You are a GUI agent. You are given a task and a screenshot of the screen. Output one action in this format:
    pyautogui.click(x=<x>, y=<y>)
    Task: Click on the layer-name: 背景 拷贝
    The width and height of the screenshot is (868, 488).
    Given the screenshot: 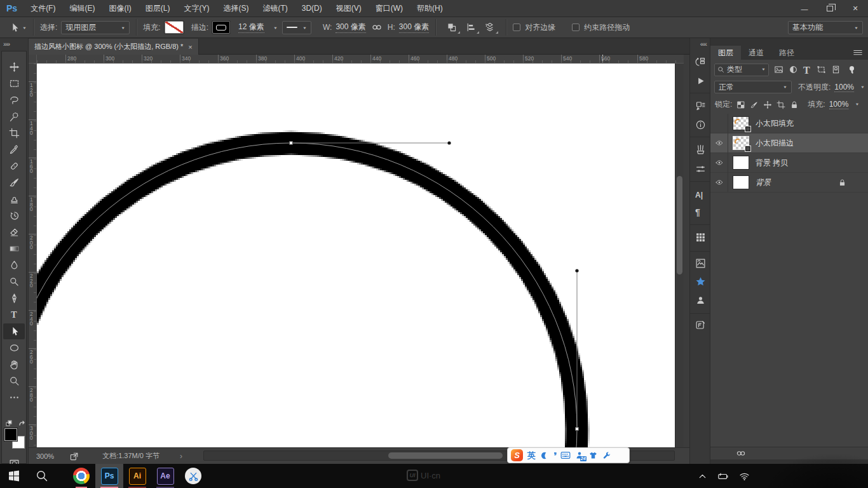 What is the action you would take?
    pyautogui.click(x=771, y=163)
    